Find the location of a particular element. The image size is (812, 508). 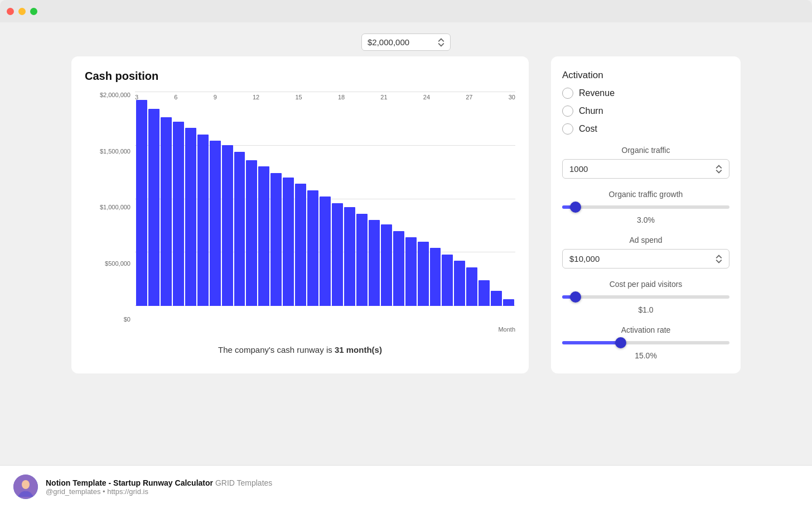

organic-traffic-growth-label: Organic traffic growth is located at coordinates (646, 194).